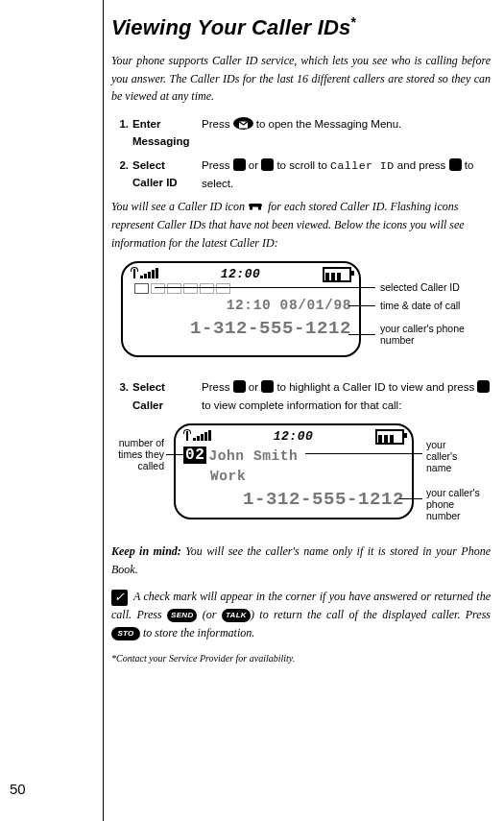  I want to click on checkmark-icon: ✓, so click(119, 597).